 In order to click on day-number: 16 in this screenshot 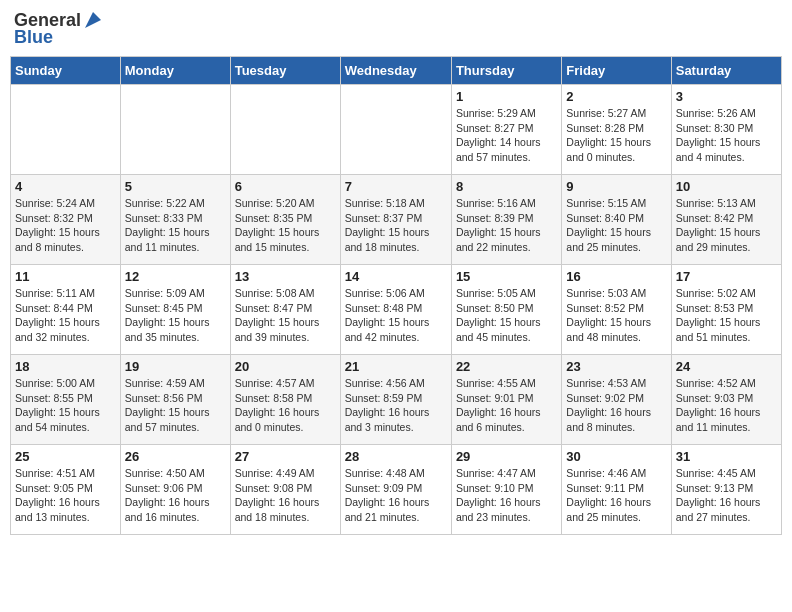, I will do `click(616, 276)`.